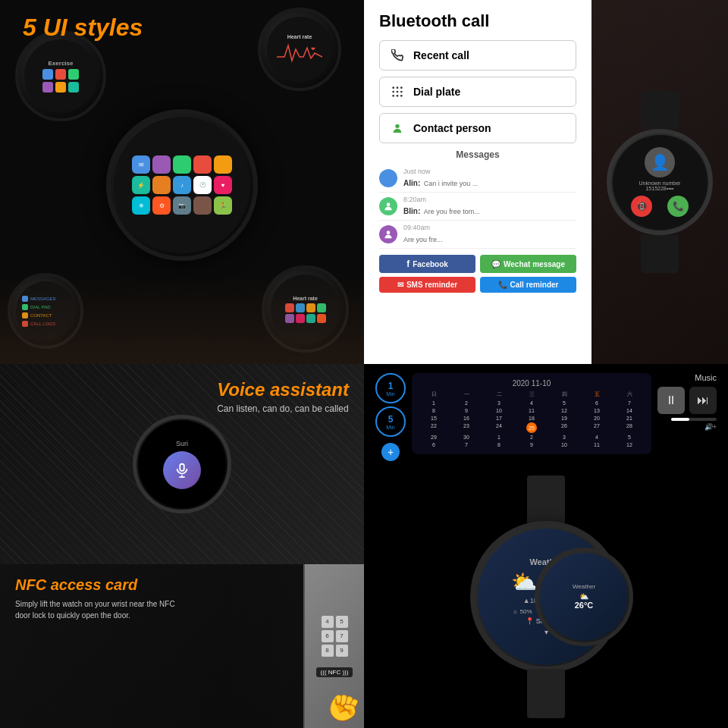 The image size is (728, 728). I want to click on calendar-day-20: 20, so click(597, 419).